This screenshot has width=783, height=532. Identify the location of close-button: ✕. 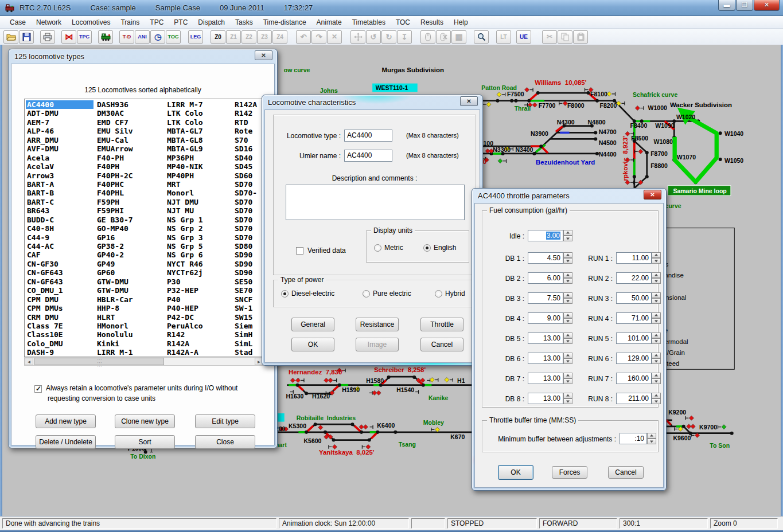
(766, 6).